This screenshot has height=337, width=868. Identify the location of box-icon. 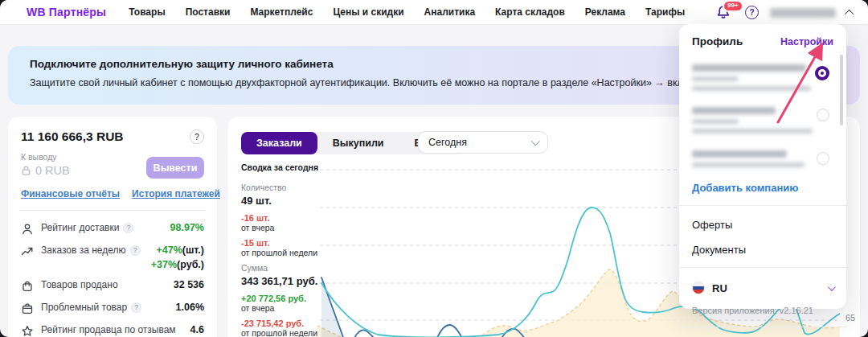
(27, 309).